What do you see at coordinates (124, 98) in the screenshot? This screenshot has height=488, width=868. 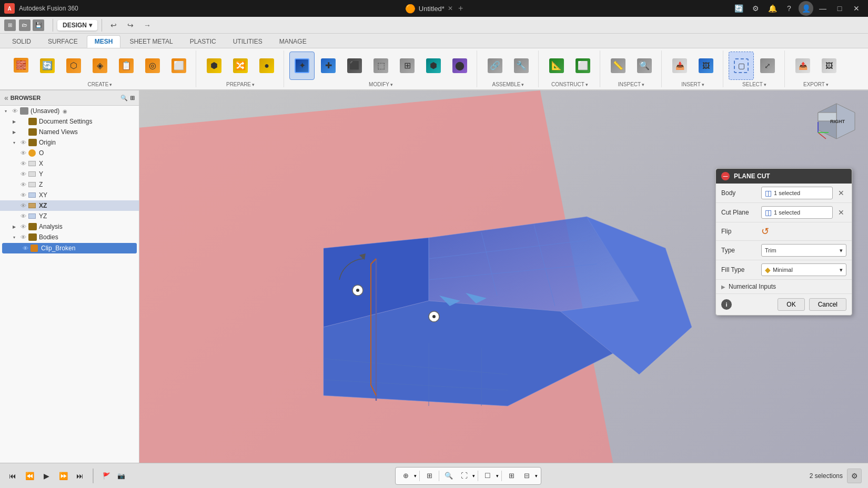 I see `browser-search-icon: 🔍` at bounding box center [124, 98].